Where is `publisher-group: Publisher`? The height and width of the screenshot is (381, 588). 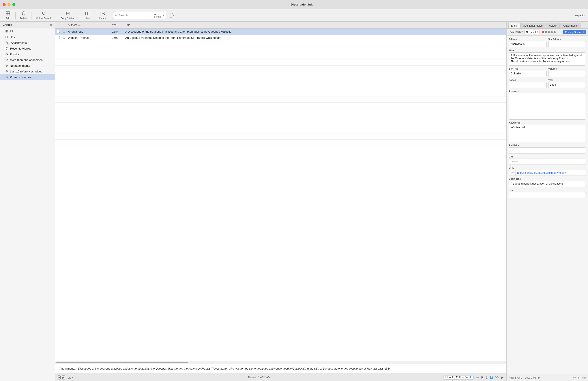
publisher-group: Publisher is located at coordinates (547, 149).